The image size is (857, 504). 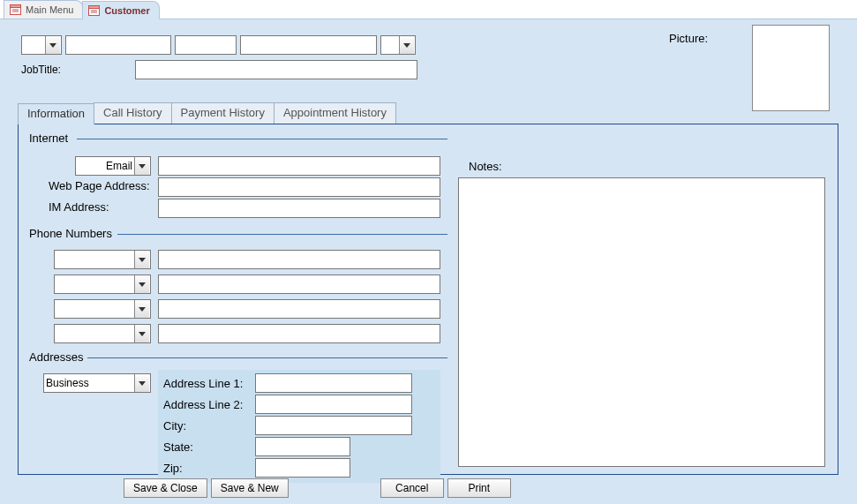 I want to click on webpage-label: Web Page Address:, so click(x=101, y=185).